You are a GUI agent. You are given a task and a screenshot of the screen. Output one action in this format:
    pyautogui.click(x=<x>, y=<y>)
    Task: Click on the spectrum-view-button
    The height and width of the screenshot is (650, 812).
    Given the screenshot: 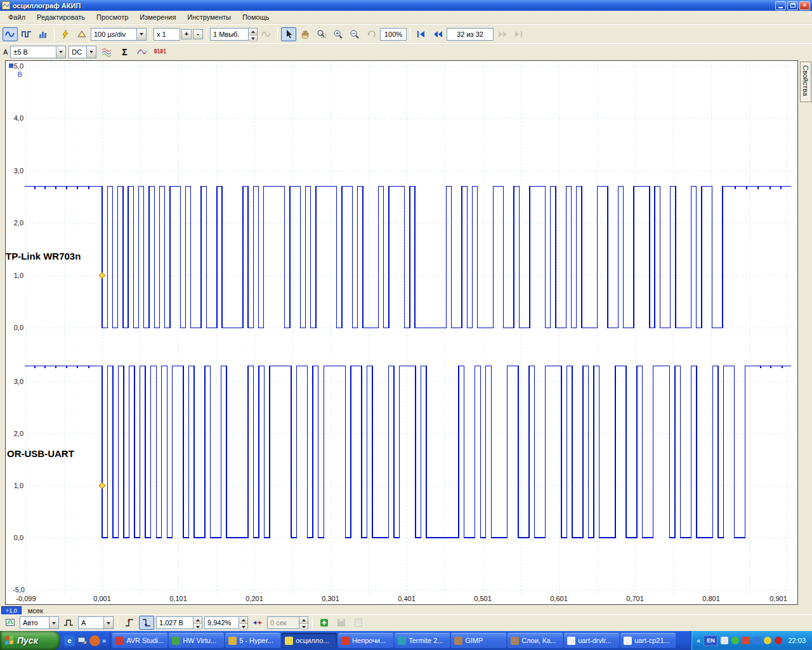 What is the action you would take?
    pyautogui.click(x=43, y=34)
    